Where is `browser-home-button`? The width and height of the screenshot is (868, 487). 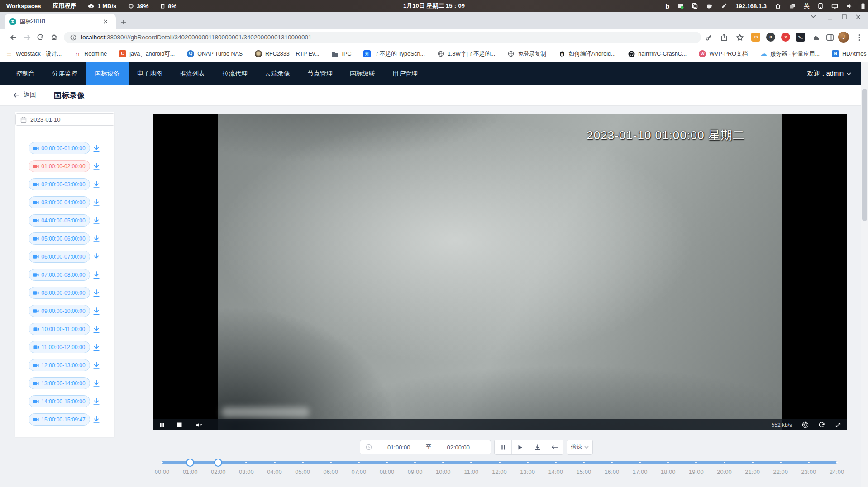 browser-home-button is located at coordinates (54, 37).